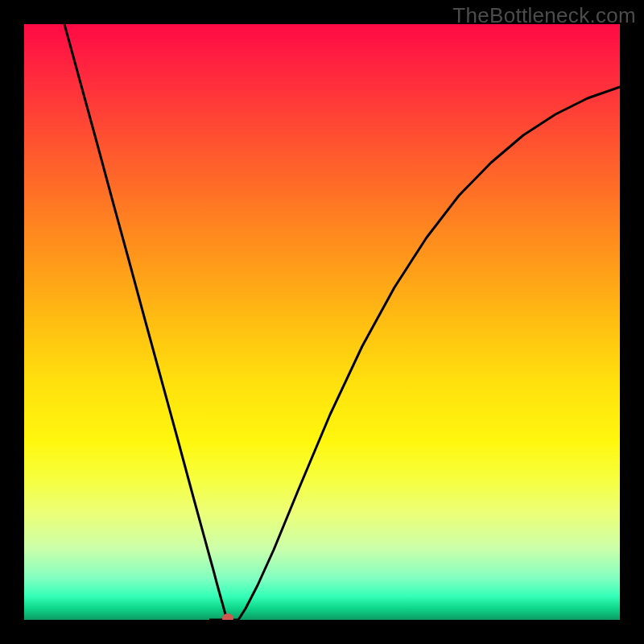  Describe the element at coordinates (544, 16) in the screenshot. I see `watermark-text: TheBottleneck.com` at that location.